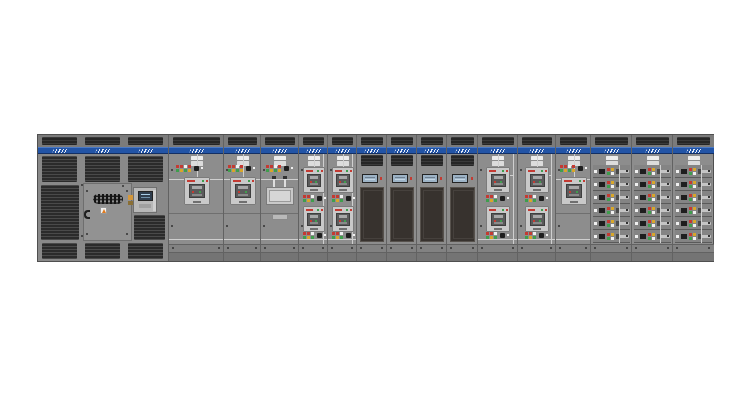 The width and height of the screenshot is (750, 400). I want to click on status-lamp, so click(472, 178).